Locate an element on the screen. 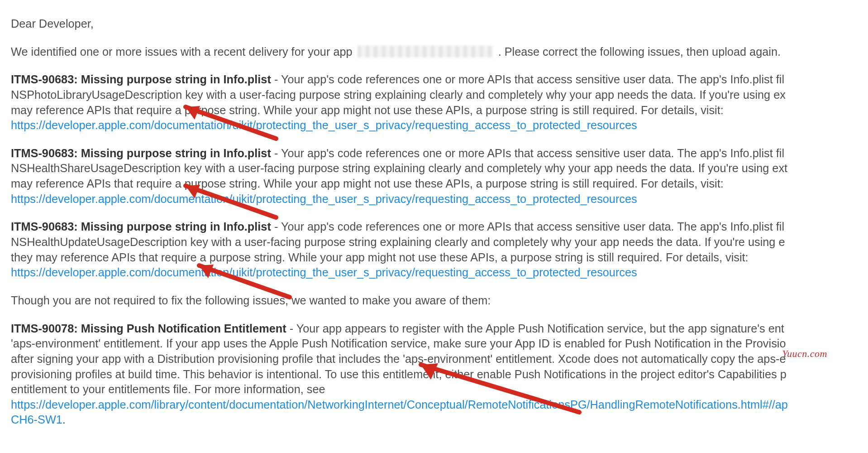  watermark-text: Yuucn.com is located at coordinates (805, 353).